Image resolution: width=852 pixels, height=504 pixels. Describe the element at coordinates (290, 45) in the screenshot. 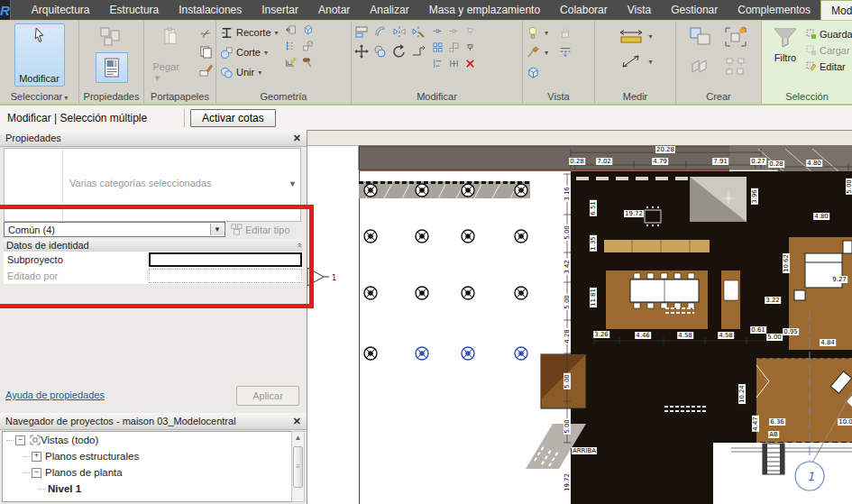

I see `beam-system-icon` at that location.